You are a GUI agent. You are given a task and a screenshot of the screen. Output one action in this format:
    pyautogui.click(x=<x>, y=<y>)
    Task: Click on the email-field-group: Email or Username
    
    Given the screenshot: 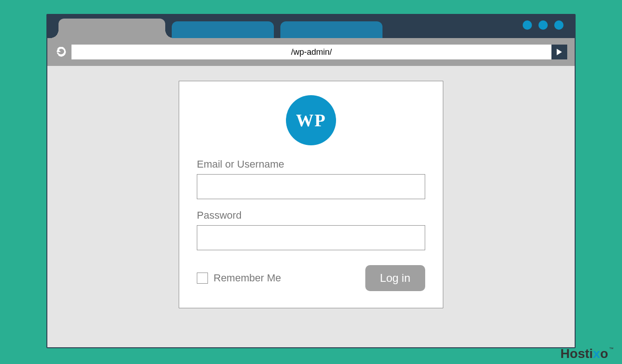 What is the action you would take?
    pyautogui.click(x=311, y=179)
    